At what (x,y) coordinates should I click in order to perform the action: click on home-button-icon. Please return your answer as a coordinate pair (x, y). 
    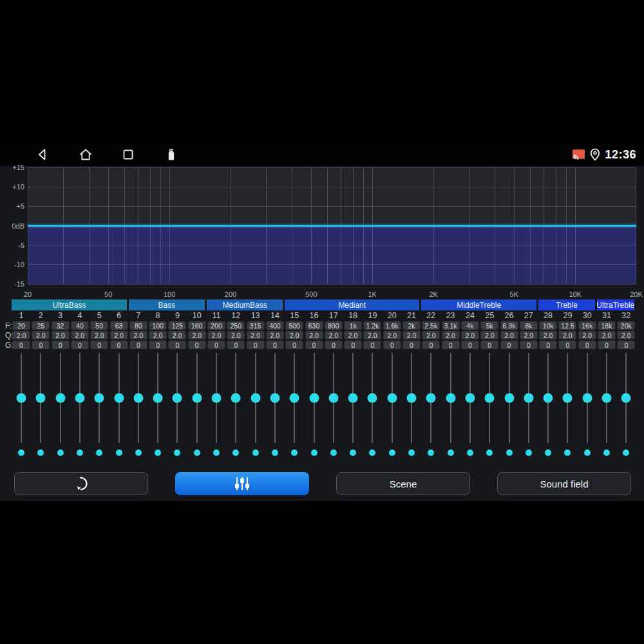
    Looking at the image, I should click on (86, 155).